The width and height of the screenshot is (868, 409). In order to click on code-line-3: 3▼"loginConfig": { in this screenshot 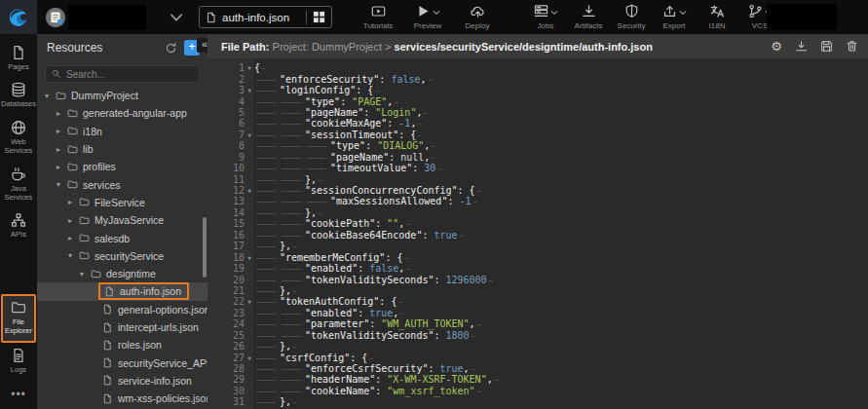, I will do `click(538, 90)`.